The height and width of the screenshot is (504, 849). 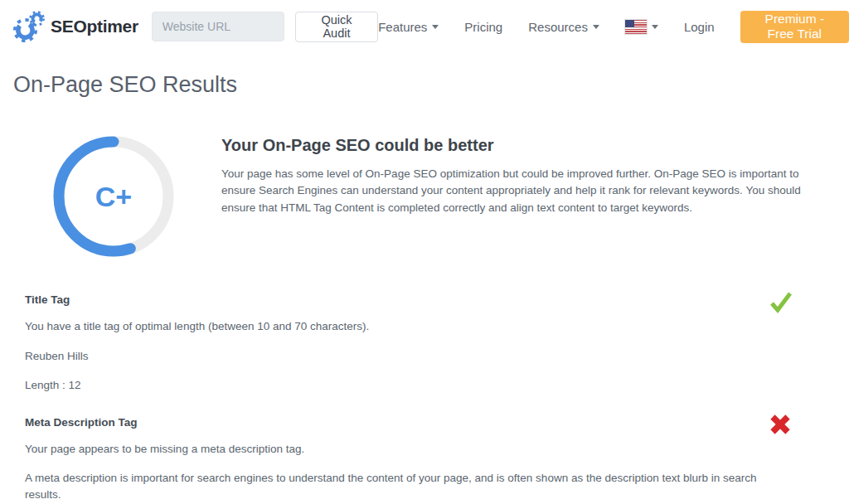 What do you see at coordinates (408, 27) in the screenshot?
I see `nav-features: Features` at bounding box center [408, 27].